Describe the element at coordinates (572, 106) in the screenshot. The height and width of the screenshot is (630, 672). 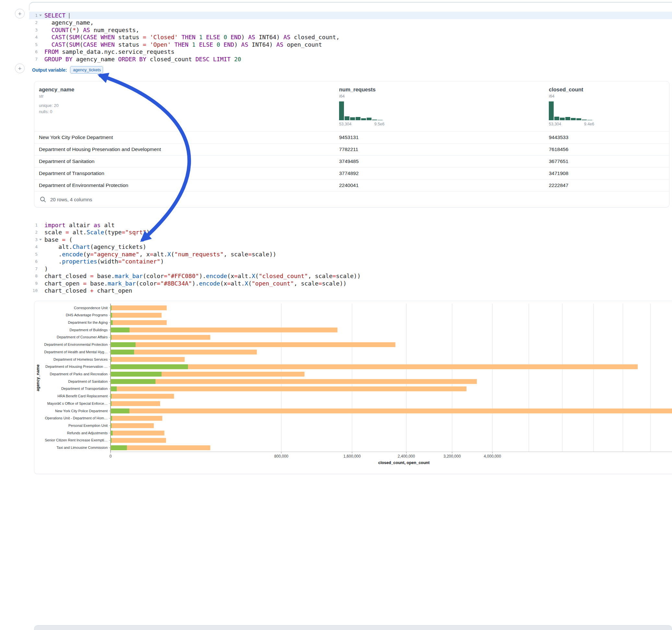
I see `column-header-closed_count: closed_counti6453,3049.4e6` at that location.